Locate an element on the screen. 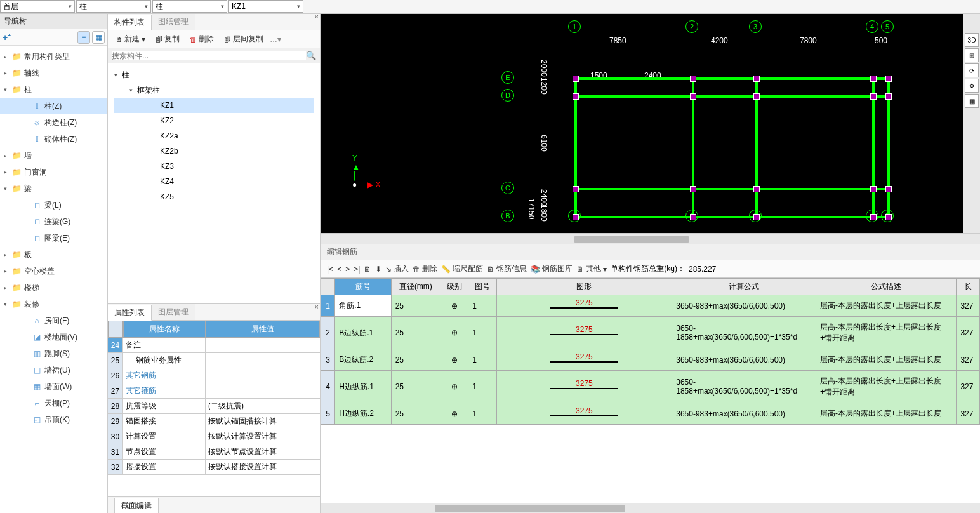 The height and width of the screenshot is (513, 980). property-row: 32搭接设置按默认搭接设置计算 is located at coordinates (214, 467).